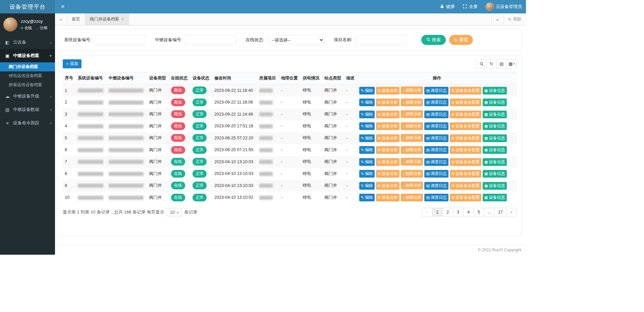 This screenshot has width=644, height=312. I want to click on logout-link: →注销, so click(41, 28).